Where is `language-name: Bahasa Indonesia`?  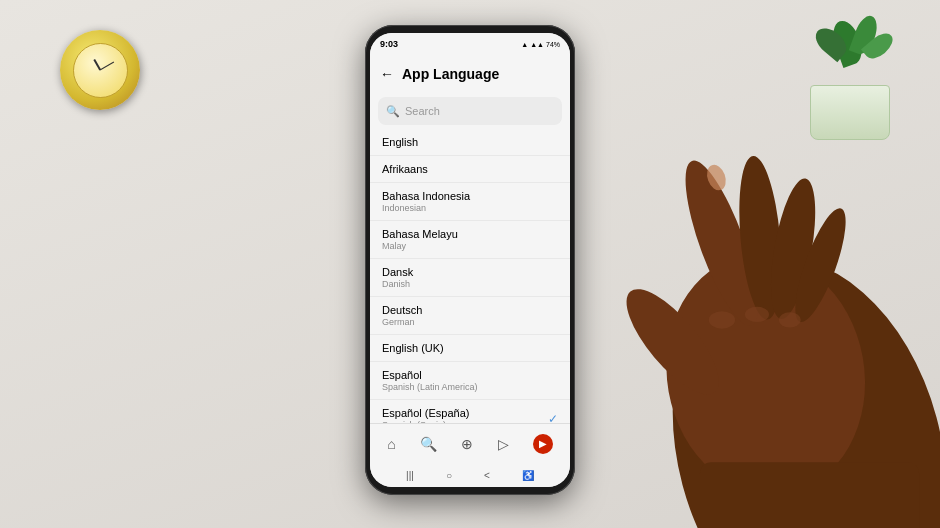 language-name: Bahasa Indonesia is located at coordinates (470, 196).